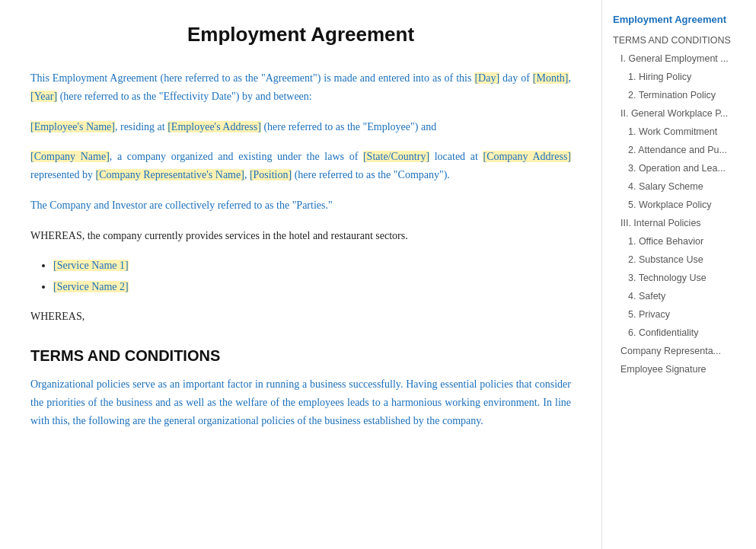  I want to click on intro-p3-mid4: ,, so click(247, 175).